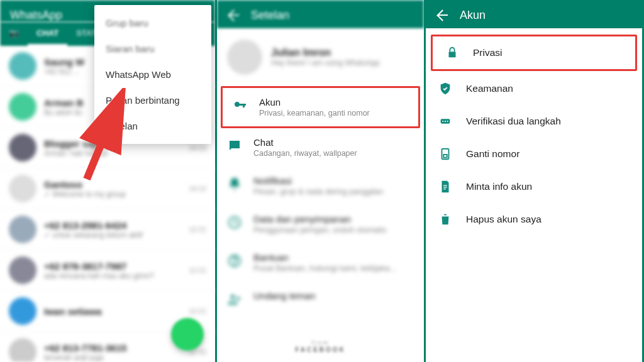 The height and width of the screenshot is (362, 644). What do you see at coordinates (321, 263) in the screenshot?
I see `settings-item-bantuan: Bantuan Pusat Bantuan, hubungi kami, keb…` at bounding box center [321, 263].